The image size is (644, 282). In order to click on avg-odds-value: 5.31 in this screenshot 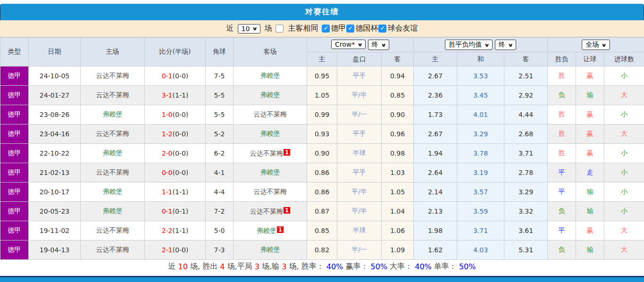, I will do `click(526, 250)`.